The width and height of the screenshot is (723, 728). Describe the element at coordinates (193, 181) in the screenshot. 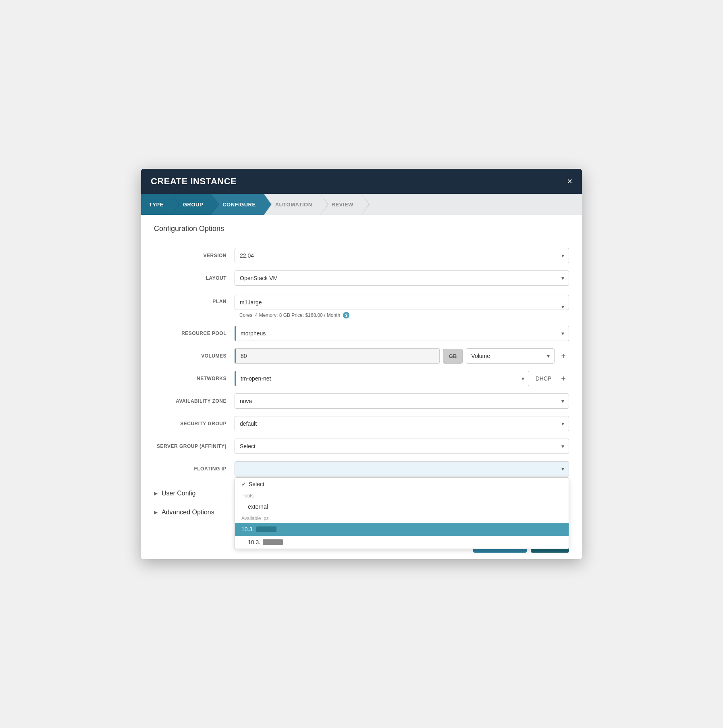

I see `modal-title: CREATE INSTANCE` at that location.